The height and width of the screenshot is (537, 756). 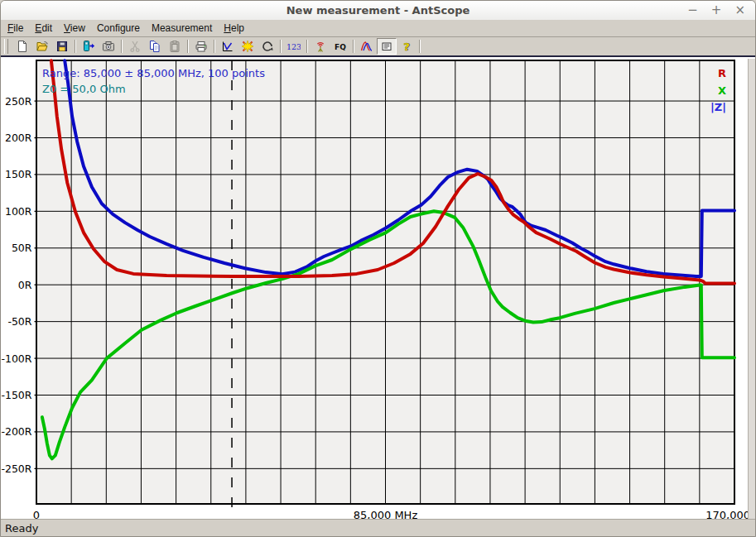 What do you see at coordinates (108, 46) in the screenshot?
I see `screenshot-camera-button` at bounding box center [108, 46].